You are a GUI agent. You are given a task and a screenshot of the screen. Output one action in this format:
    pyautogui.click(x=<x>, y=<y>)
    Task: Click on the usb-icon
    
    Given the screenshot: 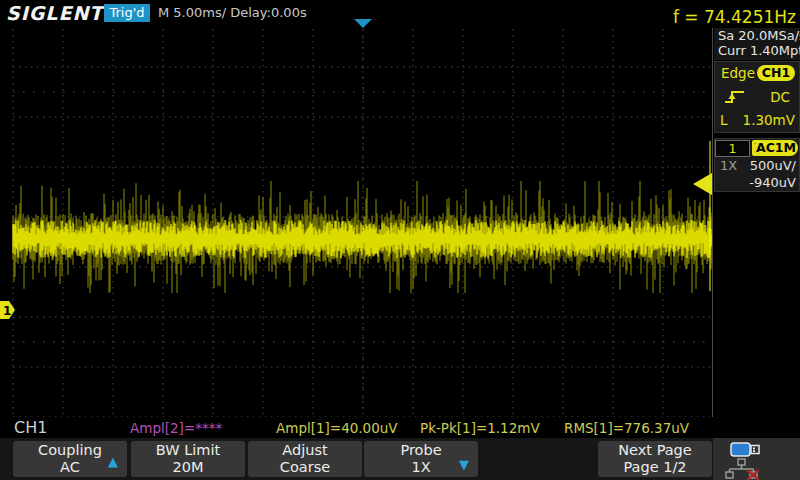 What is the action you would take?
    pyautogui.click(x=746, y=450)
    